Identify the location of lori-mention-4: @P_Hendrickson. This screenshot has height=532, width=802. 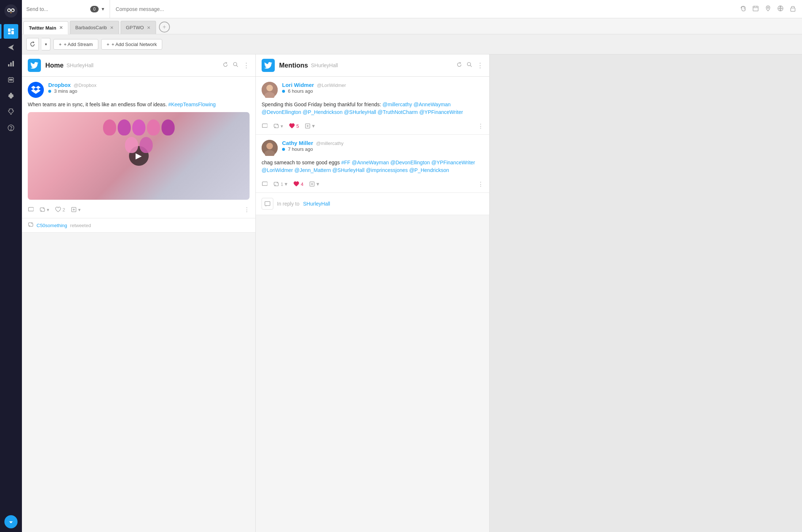
(322, 112).